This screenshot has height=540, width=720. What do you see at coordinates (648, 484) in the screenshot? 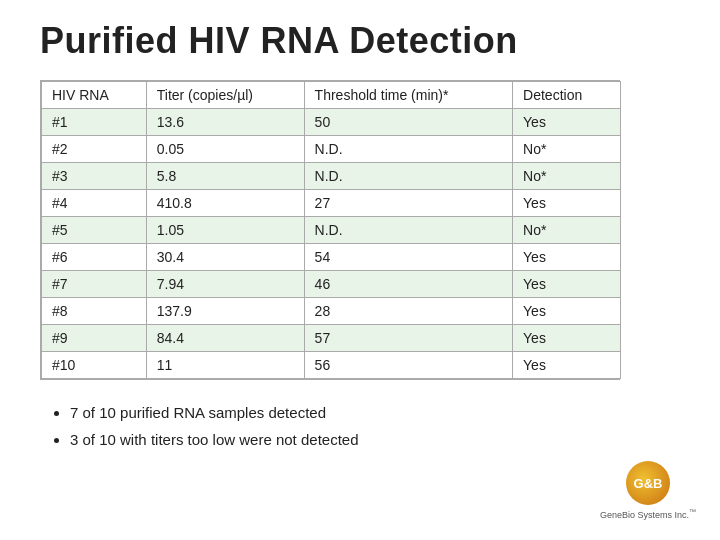
I see `logo-initials: G&B` at bounding box center [648, 484].